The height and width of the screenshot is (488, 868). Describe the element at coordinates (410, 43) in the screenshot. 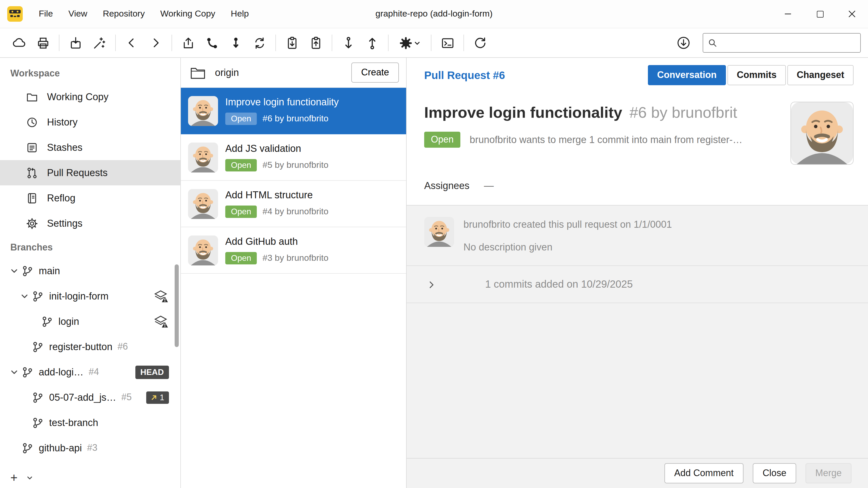

I see `repository-menu-button` at that location.